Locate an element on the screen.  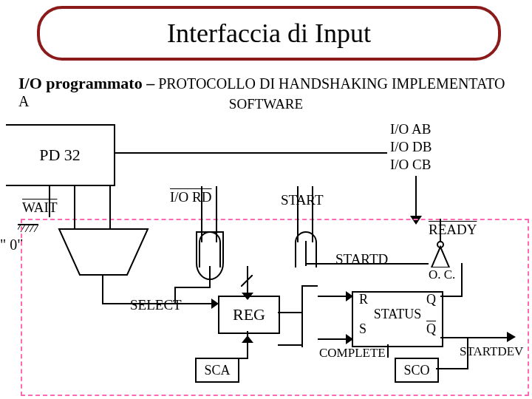
zero-label: " 0" is located at coordinates (12, 245).